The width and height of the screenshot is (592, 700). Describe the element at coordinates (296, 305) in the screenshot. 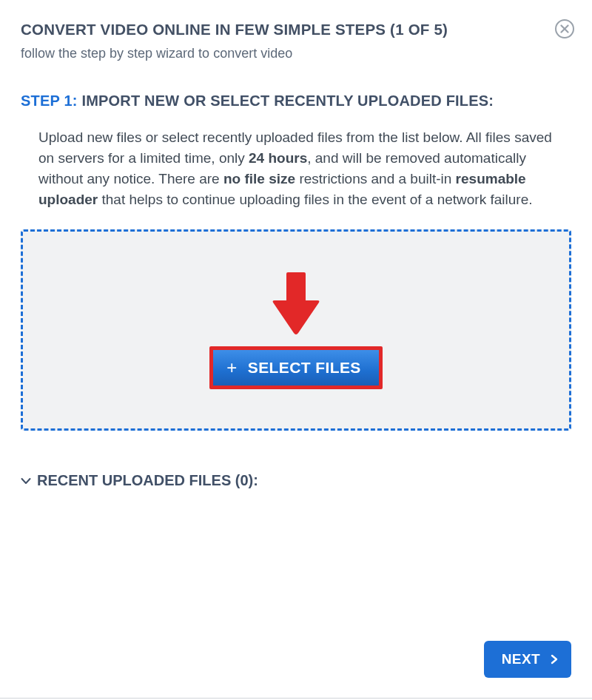

I see `down-arrow-icon` at that location.